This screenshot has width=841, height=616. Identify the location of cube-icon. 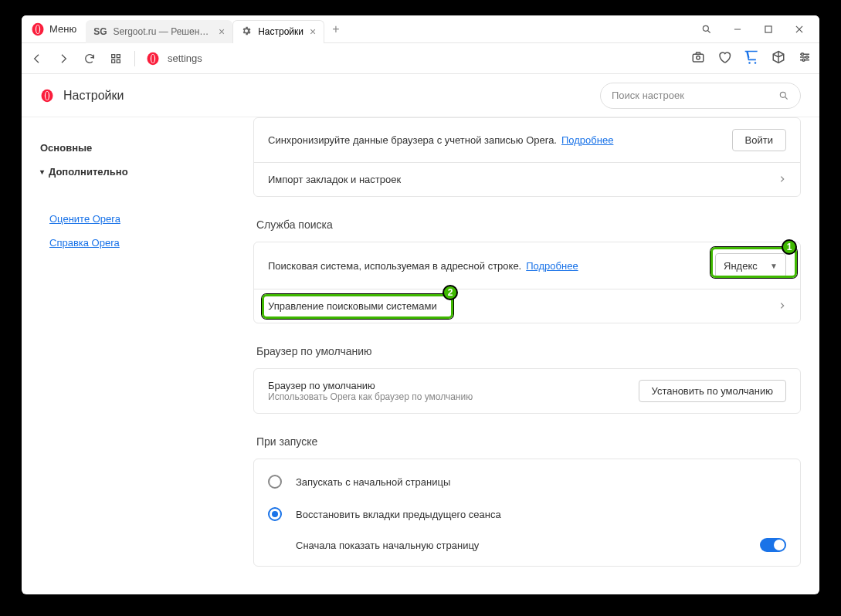
(778, 59).